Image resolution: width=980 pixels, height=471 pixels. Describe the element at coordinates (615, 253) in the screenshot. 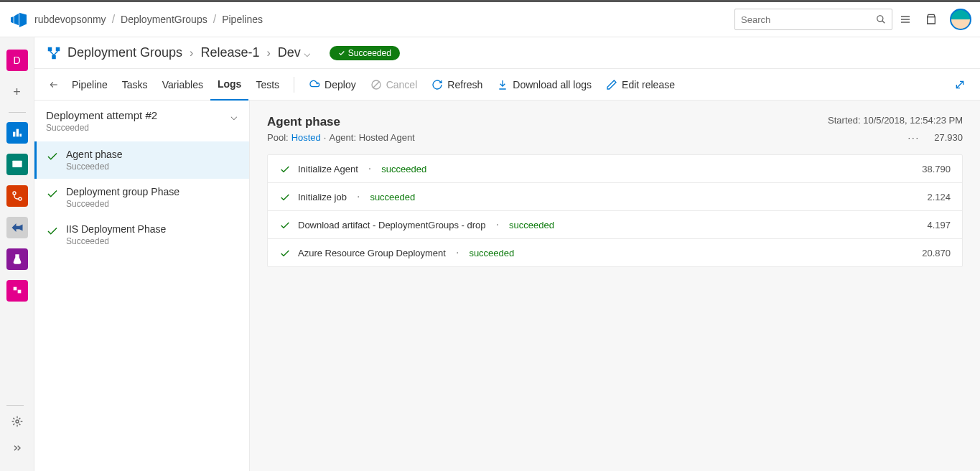

I see `step-row: Azure Resource Group Deployment · succee…` at that location.